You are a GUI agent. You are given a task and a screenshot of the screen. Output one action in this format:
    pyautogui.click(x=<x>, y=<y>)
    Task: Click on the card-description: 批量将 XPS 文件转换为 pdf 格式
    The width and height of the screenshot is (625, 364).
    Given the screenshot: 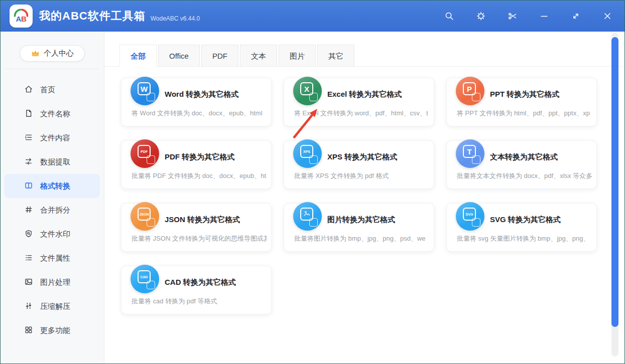 What is the action you would take?
    pyautogui.click(x=362, y=176)
    